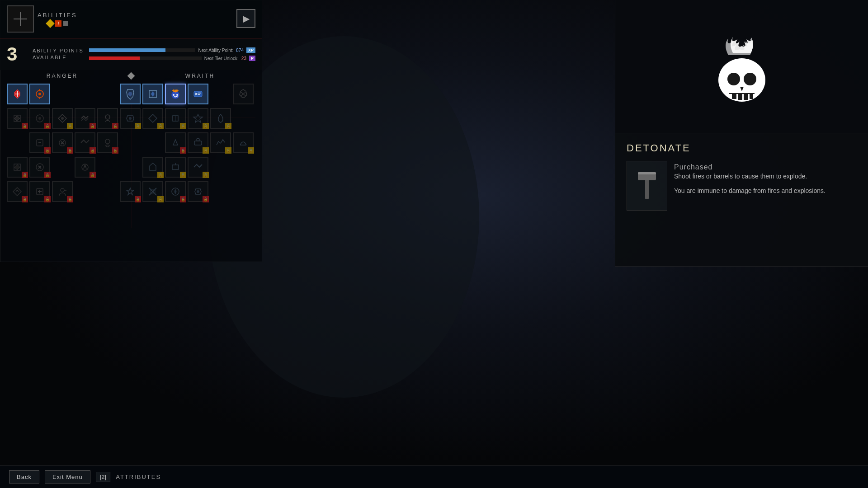 The image size is (868, 488). I want to click on ability-points-row: 3 ABILITY POINTS AVAILABLE Next Ability …, so click(131, 54).